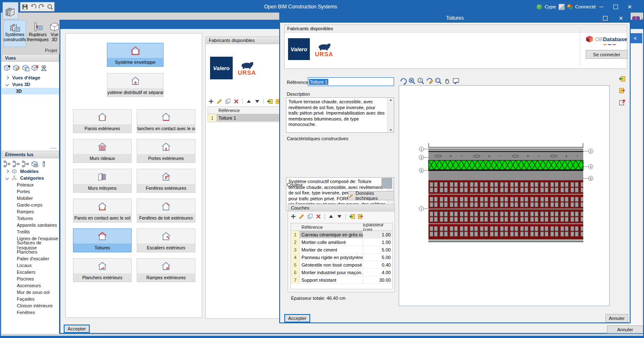  I want to click on open-external-icon, so click(622, 102).